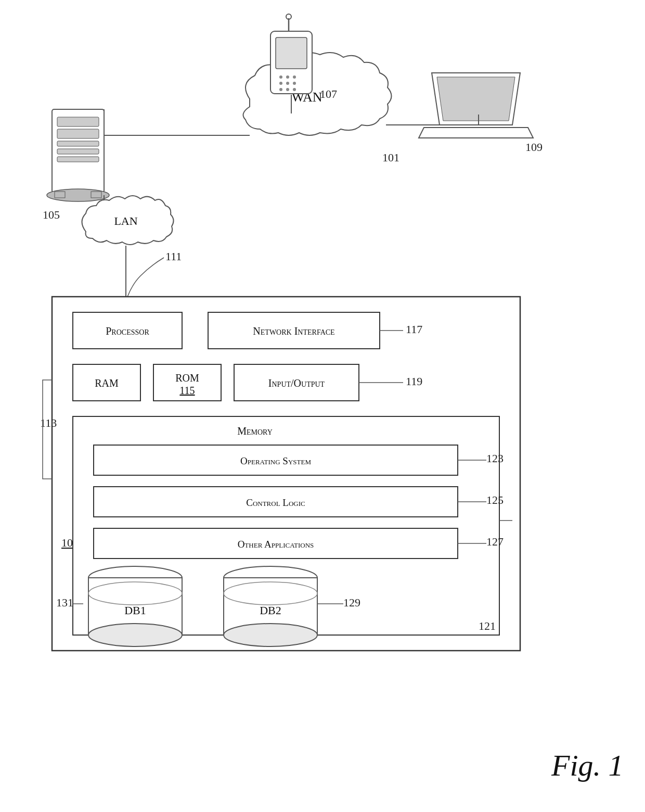 The image size is (645, 812). I want to click on wan-ref: 101, so click(391, 157).